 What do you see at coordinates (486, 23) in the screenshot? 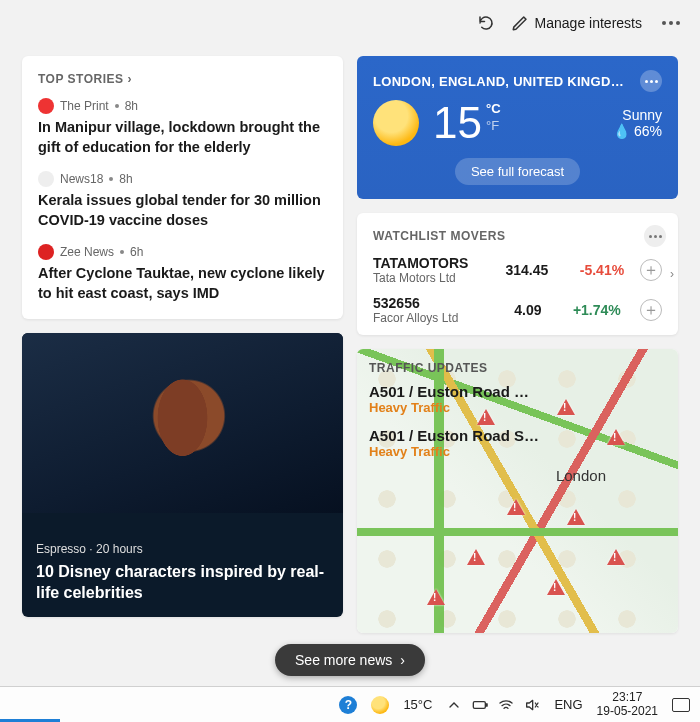
I see `refresh-icon` at bounding box center [486, 23].